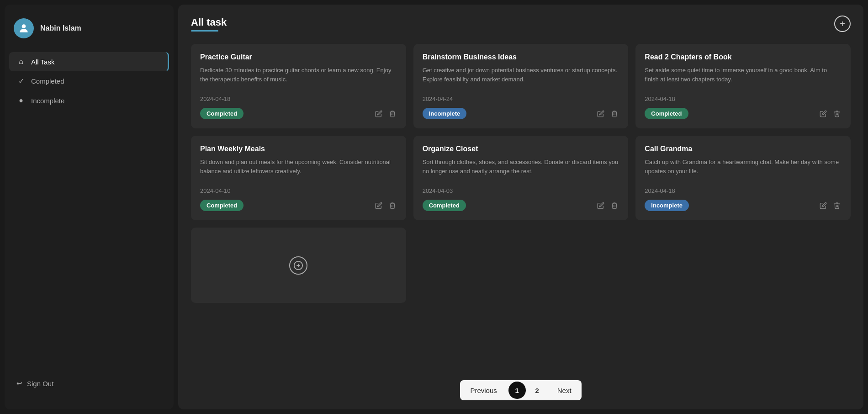 The width and height of the screenshot is (868, 414). Describe the element at coordinates (517, 390) in the screenshot. I see `page-1-button: 1` at that location.